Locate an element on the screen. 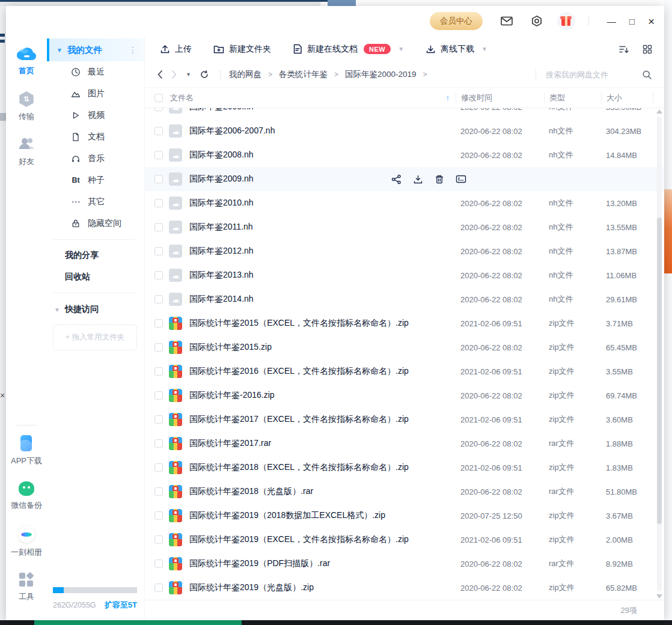 The image size is (672, 625). upload-button: 上传 is located at coordinates (176, 49).